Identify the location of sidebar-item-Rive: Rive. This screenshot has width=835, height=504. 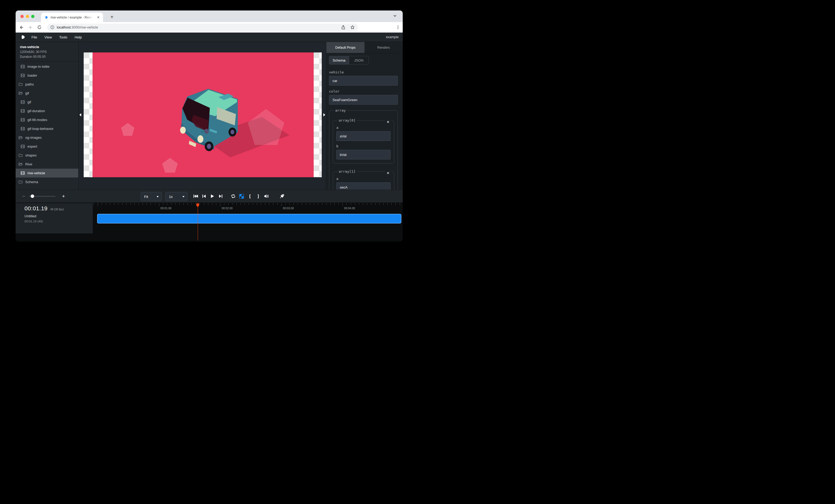
(47, 164).